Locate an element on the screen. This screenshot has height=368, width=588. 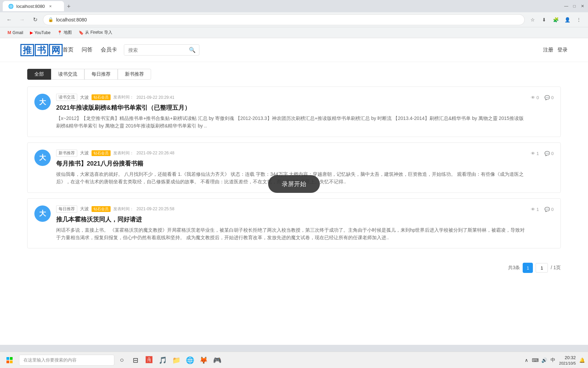
comments-1: 💬 0 is located at coordinates (549, 97).